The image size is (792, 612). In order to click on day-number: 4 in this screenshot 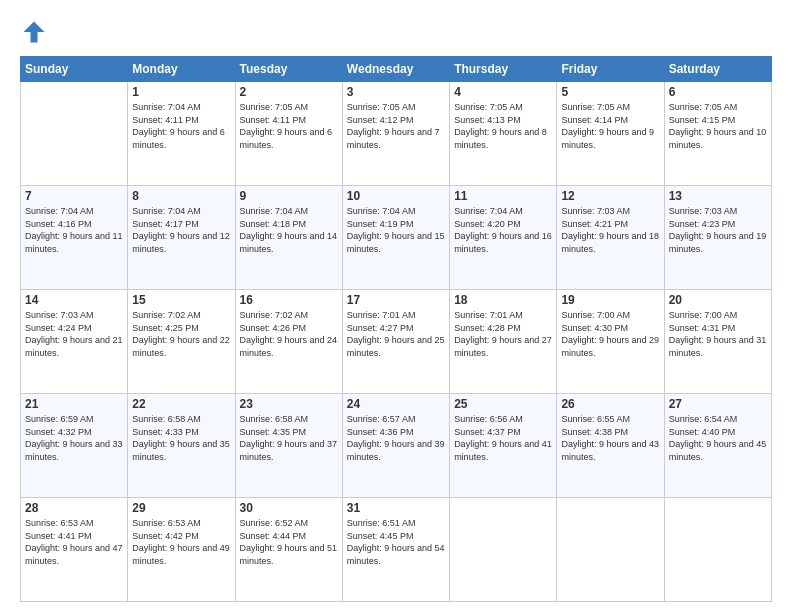, I will do `click(503, 92)`.